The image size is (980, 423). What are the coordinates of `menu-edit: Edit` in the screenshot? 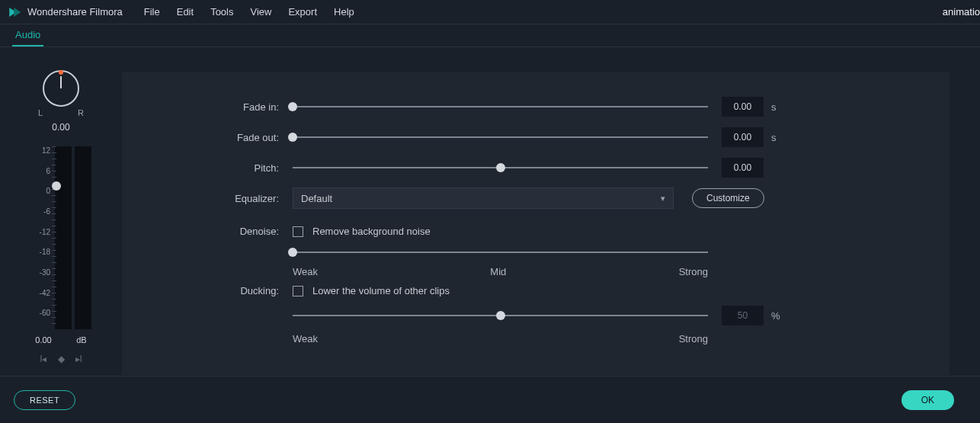 It's located at (185, 12).